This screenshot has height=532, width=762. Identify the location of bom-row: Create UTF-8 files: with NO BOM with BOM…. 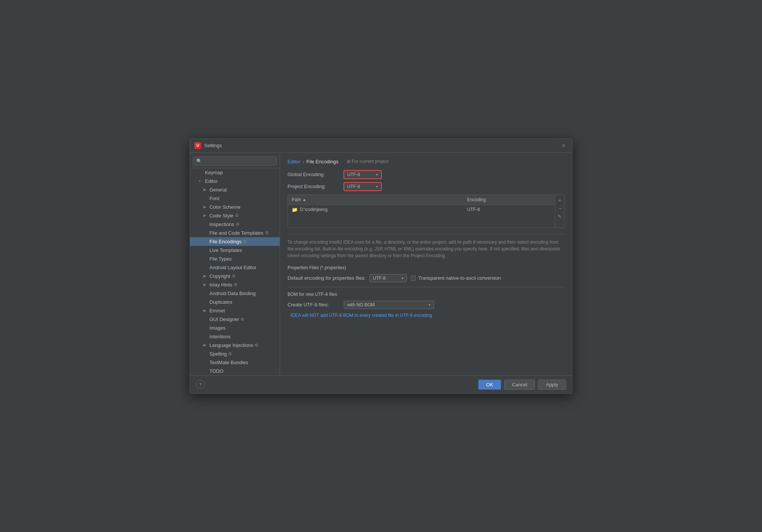
(426, 305).